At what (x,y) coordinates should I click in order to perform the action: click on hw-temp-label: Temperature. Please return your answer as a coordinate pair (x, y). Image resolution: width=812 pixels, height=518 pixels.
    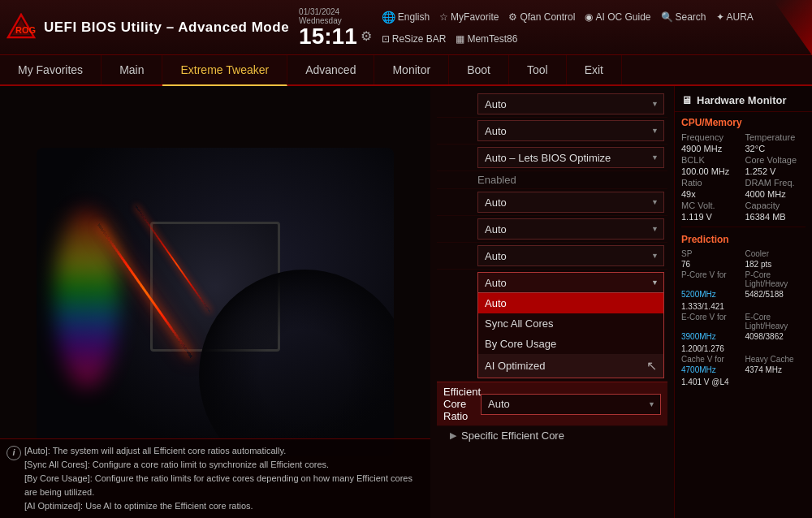
    Looking at the image, I should click on (776, 137).